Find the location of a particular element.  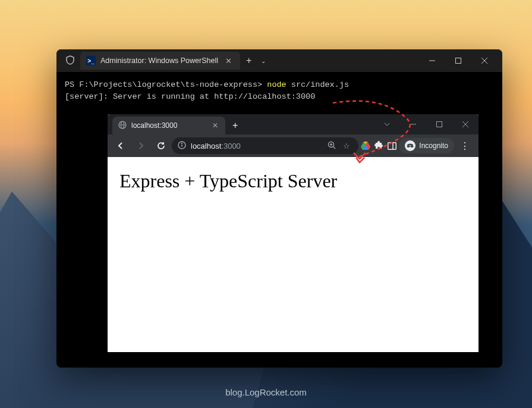

footer-attribution: blog.LogRocket.com is located at coordinates (266, 393).